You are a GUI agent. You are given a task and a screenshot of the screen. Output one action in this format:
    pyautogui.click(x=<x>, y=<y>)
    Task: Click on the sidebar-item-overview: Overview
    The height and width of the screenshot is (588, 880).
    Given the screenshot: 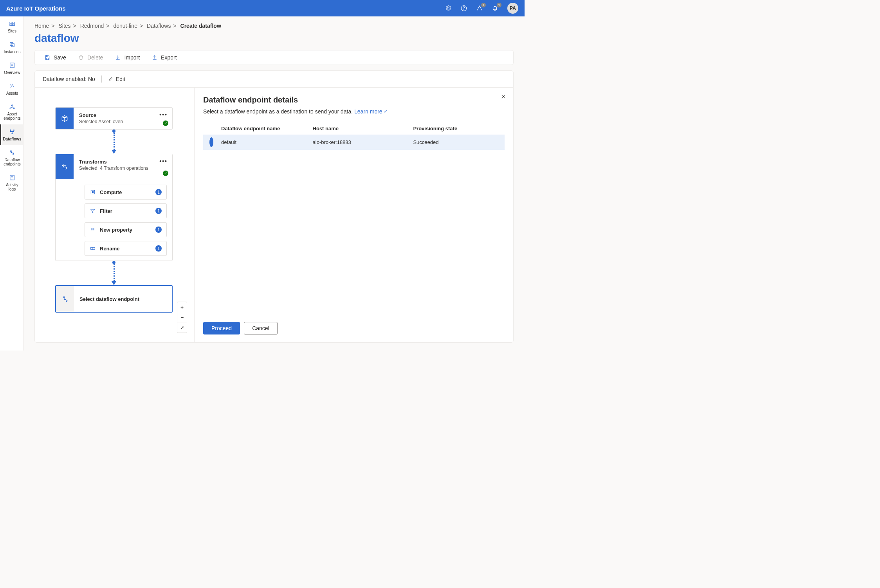 What is the action you would take?
    pyautogui.click(x=12, y=68)
    